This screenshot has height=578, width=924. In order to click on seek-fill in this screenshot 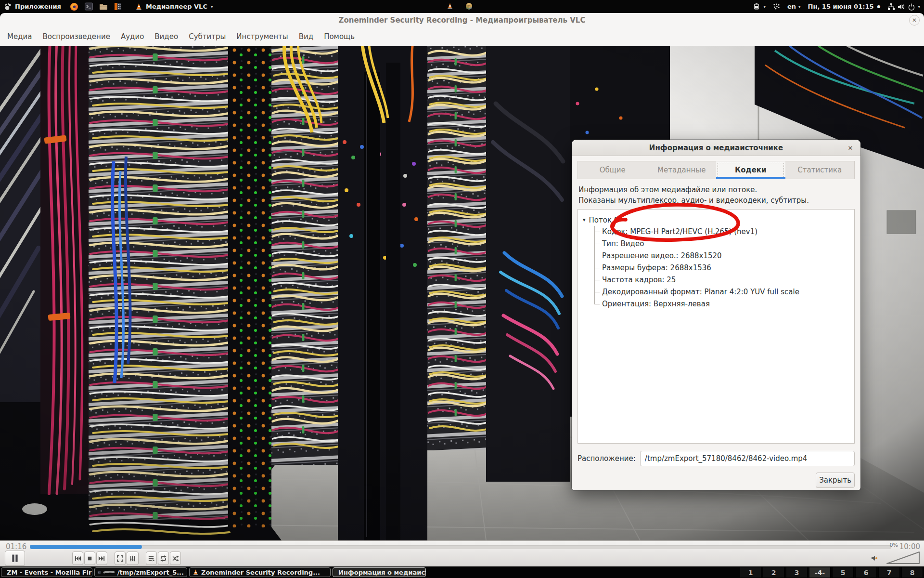, I will do `click(86, 547)`.